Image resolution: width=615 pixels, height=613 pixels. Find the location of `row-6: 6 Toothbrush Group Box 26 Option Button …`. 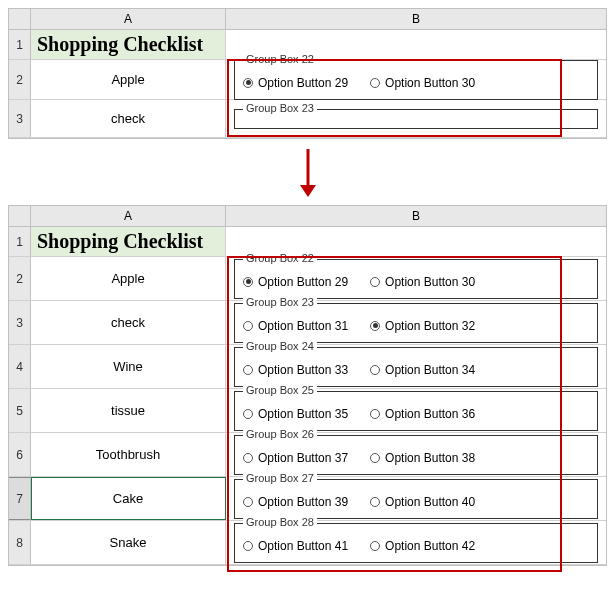

row-6: 6 Toothbrush Group Box 26 Option Button … is located at coordinates (308, 455).